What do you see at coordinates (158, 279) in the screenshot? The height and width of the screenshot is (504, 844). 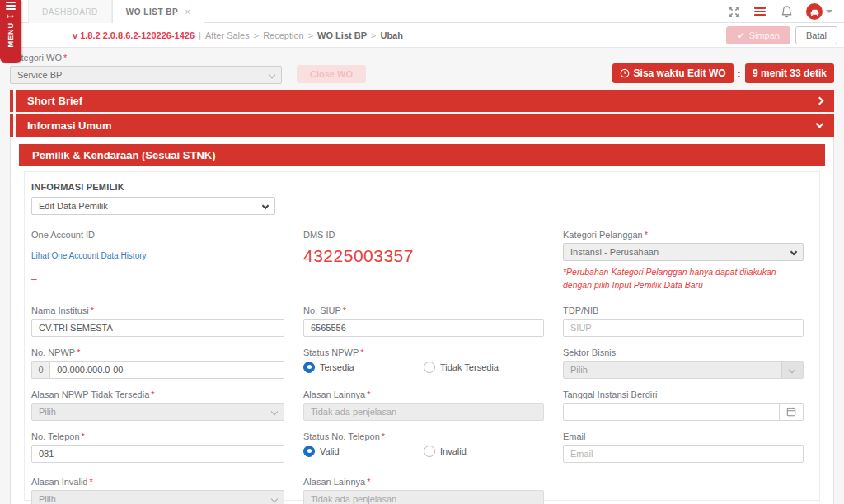 I see `one-account-id-value: –` at bounding box center [158, 279].